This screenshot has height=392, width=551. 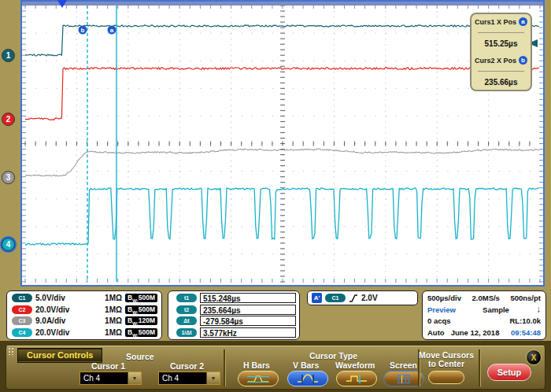 I want to click on c2-impedance: 1MΩ, so click(x=113, y=310).